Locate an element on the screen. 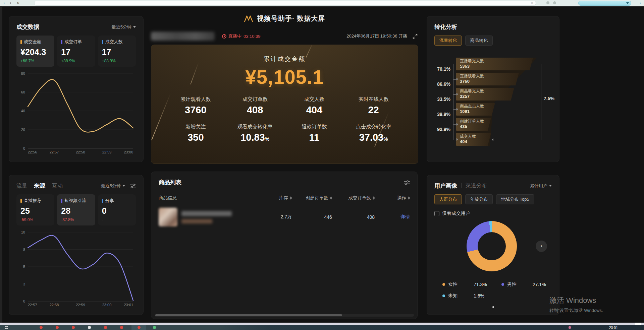  source-trend-chart: 03581022:5722:5822:5923:0023:01 is located at coordinates (76, 268).